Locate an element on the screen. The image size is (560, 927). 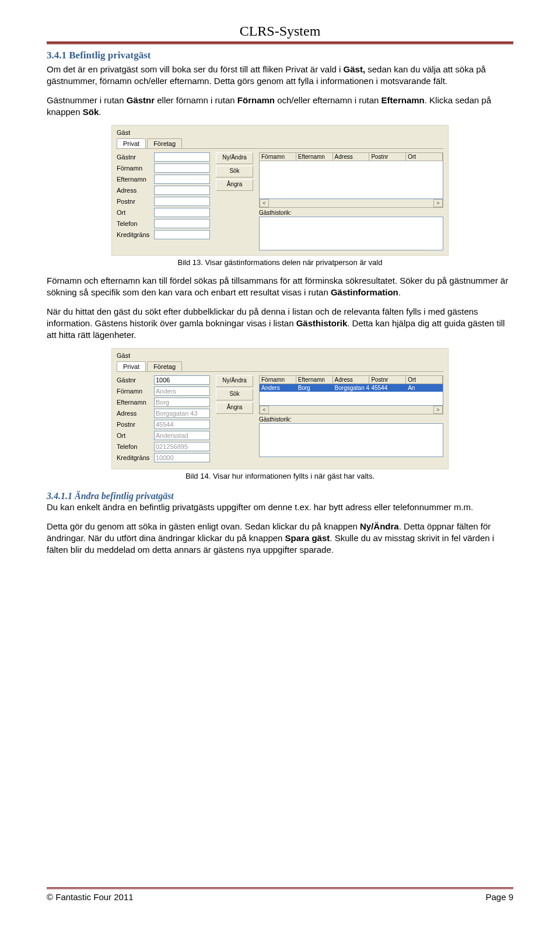
bold: Gästinformation is located at coordinates (365, 292).